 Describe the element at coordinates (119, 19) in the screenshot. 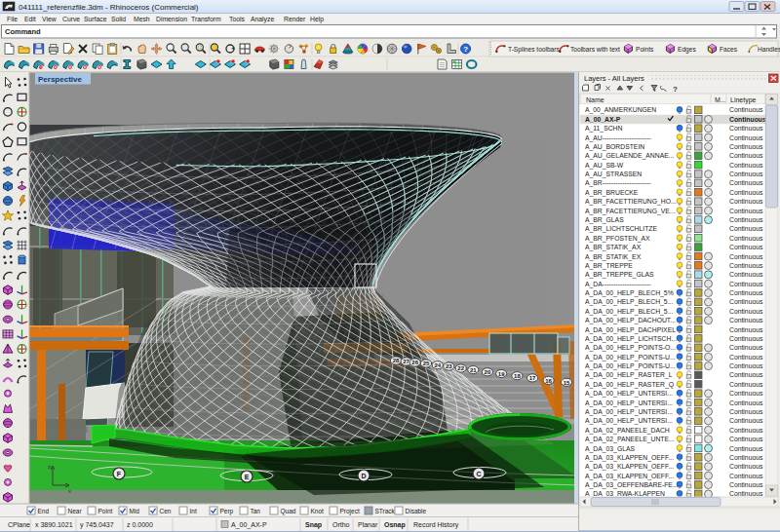

I see `svg-text: Solid` at that location.